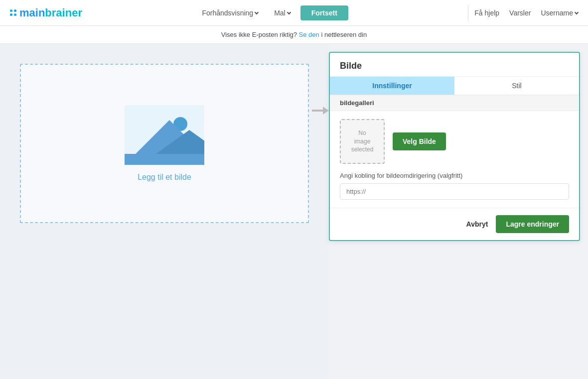 This screenshot has height=379, width=588. What do you see at coordinates (51, 13) in the screenshot?
I see `logo-text: mainbrainer` at bounding box center [51, 13].